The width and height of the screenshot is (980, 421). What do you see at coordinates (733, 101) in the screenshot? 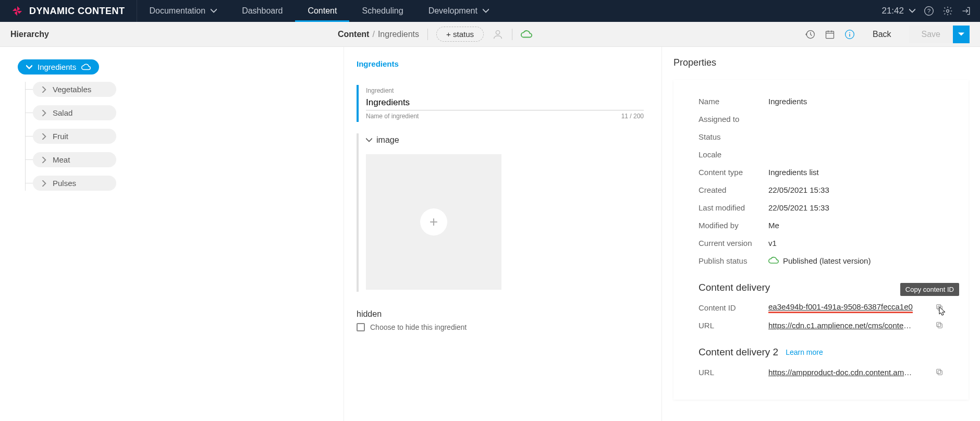
I see `prop-key-name: Name` at bounding box center [733, 101].